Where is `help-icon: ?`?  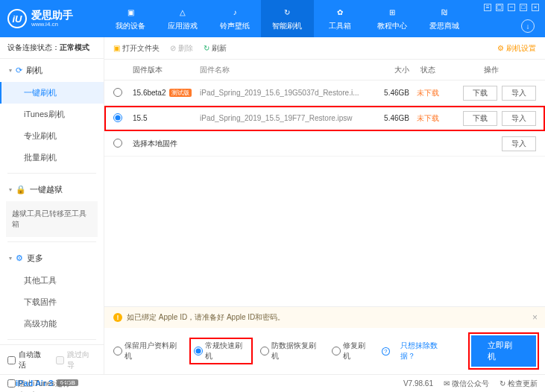 help-icon: ? is located at coordinates (386, 352).